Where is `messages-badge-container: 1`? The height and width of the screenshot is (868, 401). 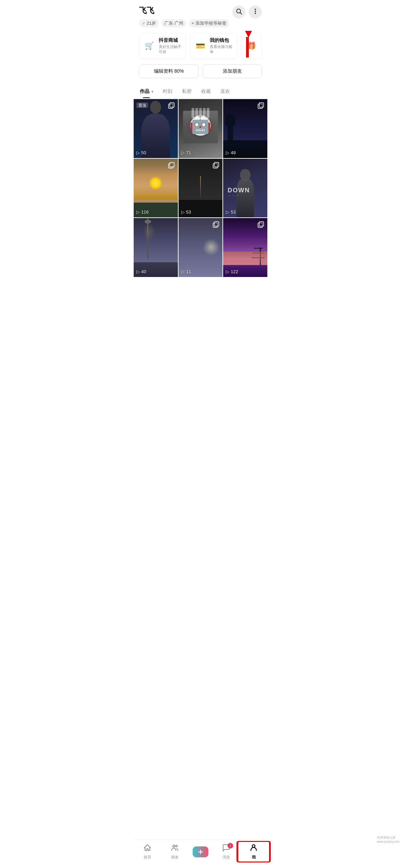
messages-badge-container: 1 is located at coordinates (226, 849).